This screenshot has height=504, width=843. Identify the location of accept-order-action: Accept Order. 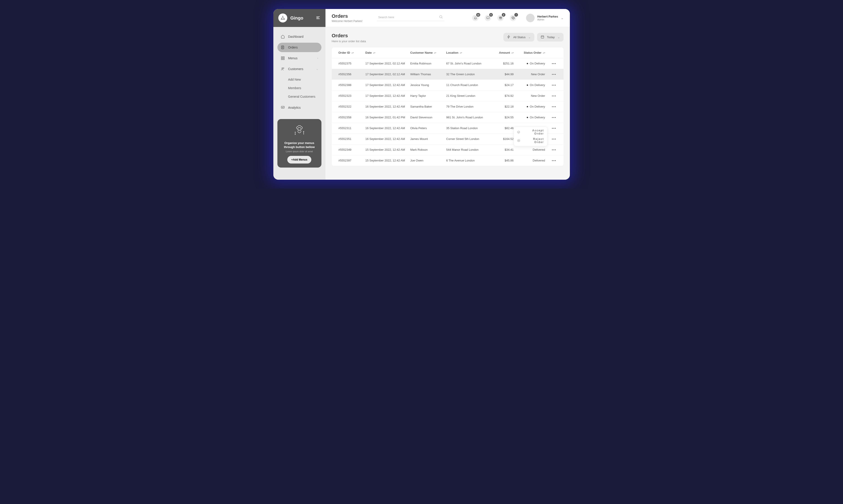
(531, 132).